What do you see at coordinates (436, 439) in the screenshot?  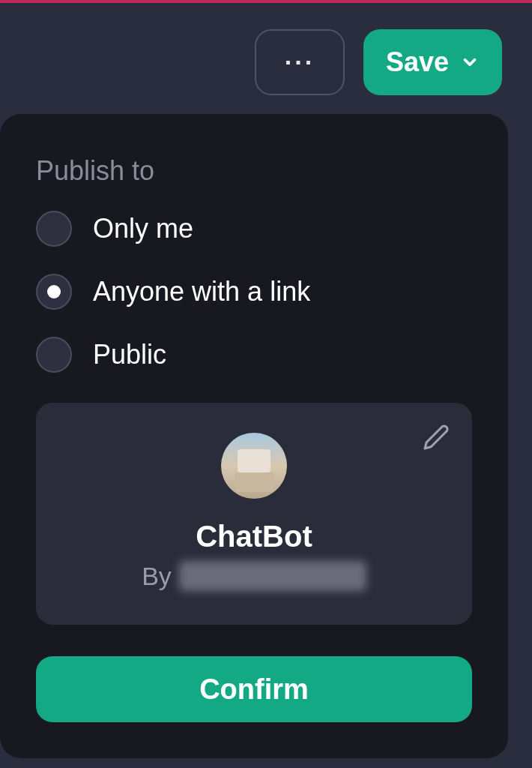 I see `edit-button` at bounding box center [436, 439].